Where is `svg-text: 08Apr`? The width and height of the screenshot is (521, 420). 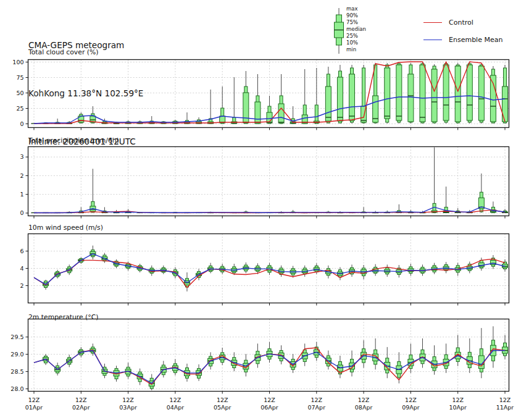
svg-text: 08Apr is located at coordinates (364, 408).